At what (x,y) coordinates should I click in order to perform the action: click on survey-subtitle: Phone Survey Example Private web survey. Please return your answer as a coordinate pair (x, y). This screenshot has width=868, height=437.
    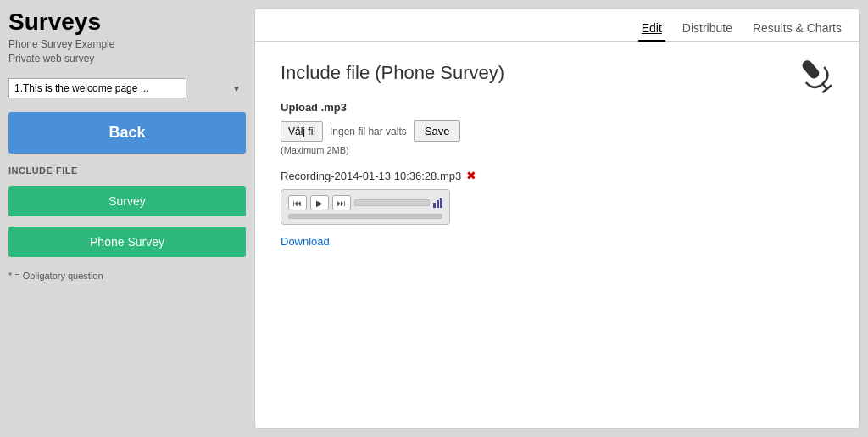
    Looking at the image, I should click on (127, 52).